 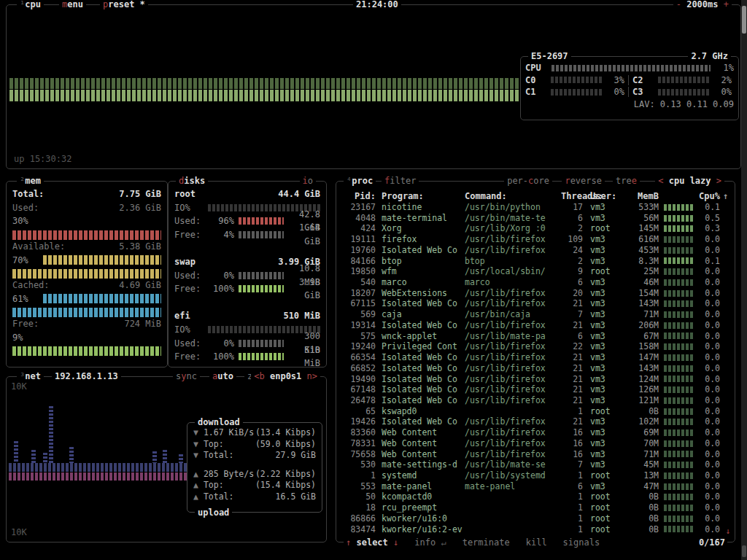 I want to click on proc-row: 50 kcompactd0 1 root 0B 0.0, so click(x=535, y=497).